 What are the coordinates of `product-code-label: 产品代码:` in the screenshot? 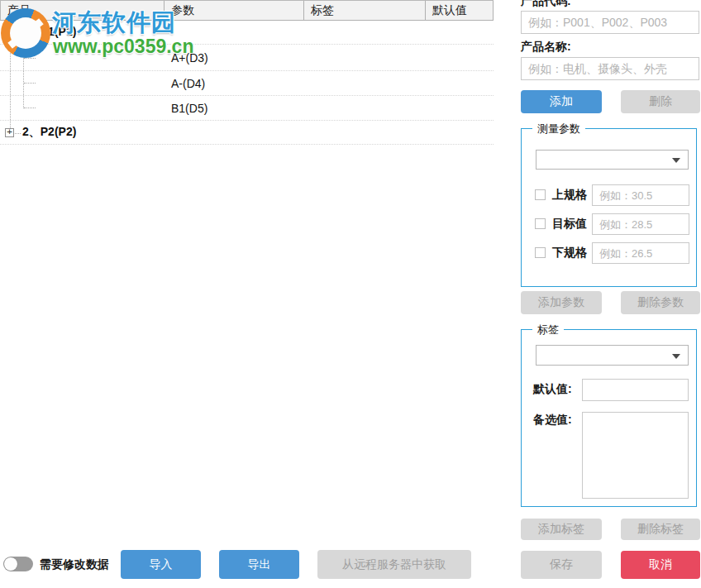 It's located at (546, 5).